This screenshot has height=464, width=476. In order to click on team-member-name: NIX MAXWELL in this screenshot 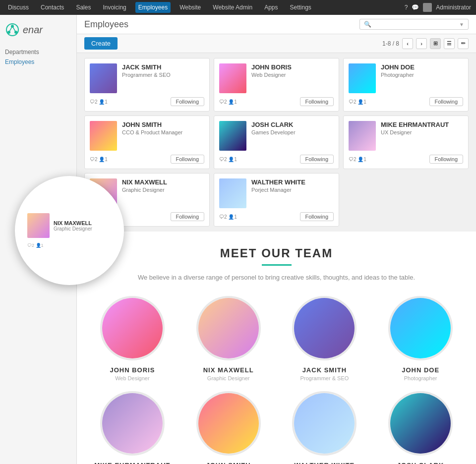, I will do `click(229, 370)`.